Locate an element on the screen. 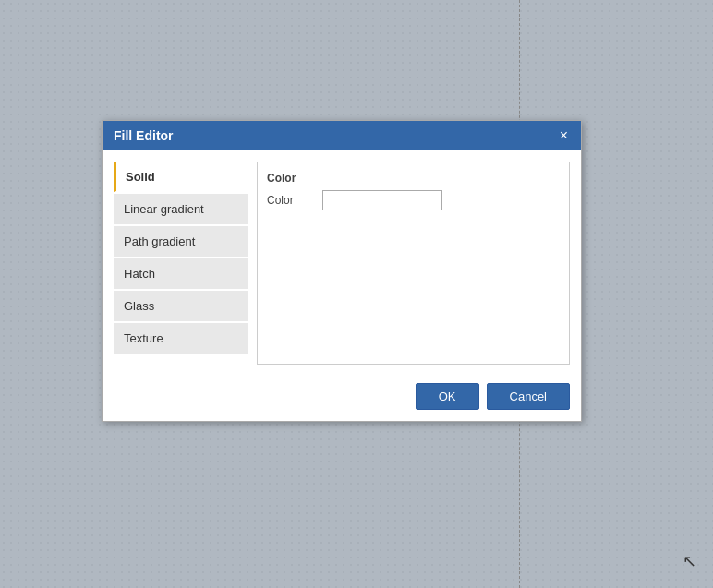 This screenshot has width=713, height=588. dialog-titlebar: Fill Editor × is located at coordinates (342, 136).